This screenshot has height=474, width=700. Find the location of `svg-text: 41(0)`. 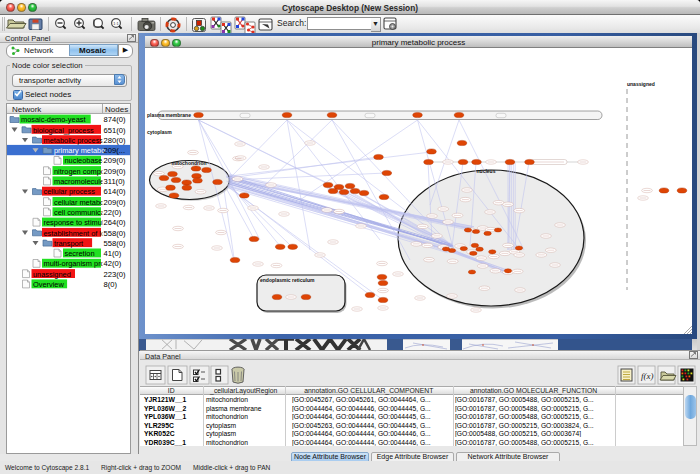

svg-text: 41(0) is located at coordinates (113, 254).